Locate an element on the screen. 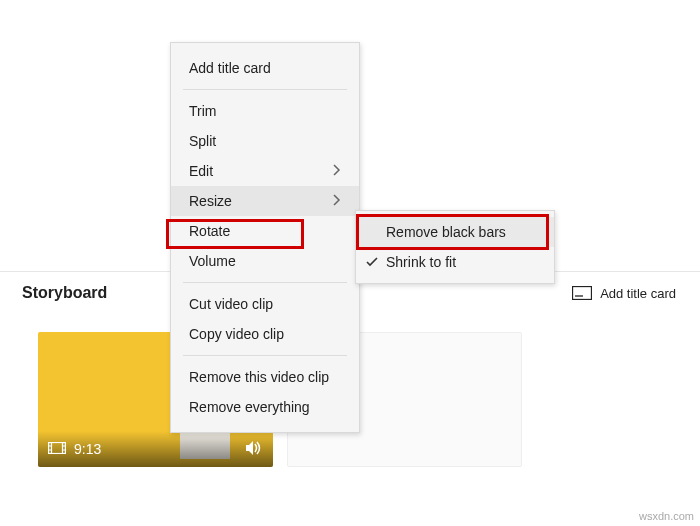 This screenshot has height=526, width=700. resize-submenu: Remove black bars Shrink to fit is located at coordinates (455, 247).